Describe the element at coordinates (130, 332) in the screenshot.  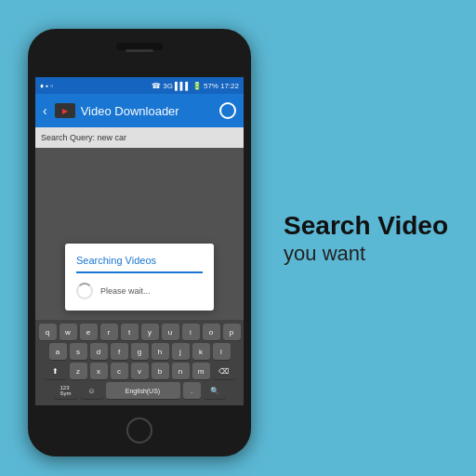
I see `key-t: t` at that location.